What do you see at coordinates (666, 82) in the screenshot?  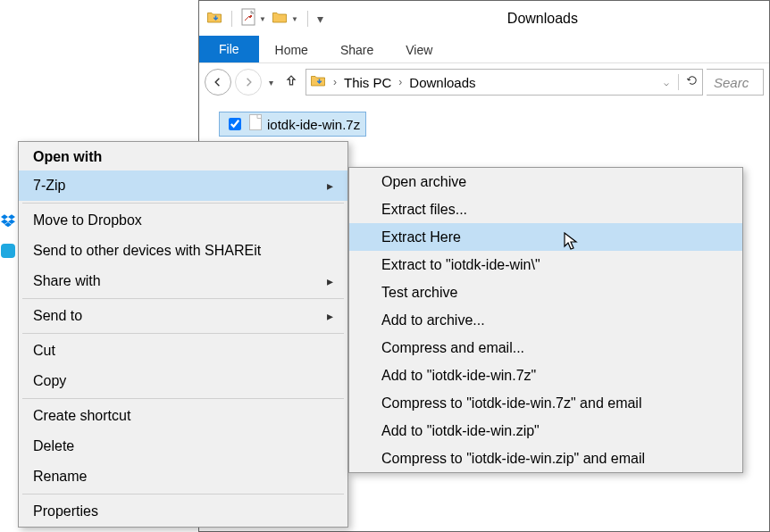 I see `address-history-button: ⌵` at bounding box center [666, 82].